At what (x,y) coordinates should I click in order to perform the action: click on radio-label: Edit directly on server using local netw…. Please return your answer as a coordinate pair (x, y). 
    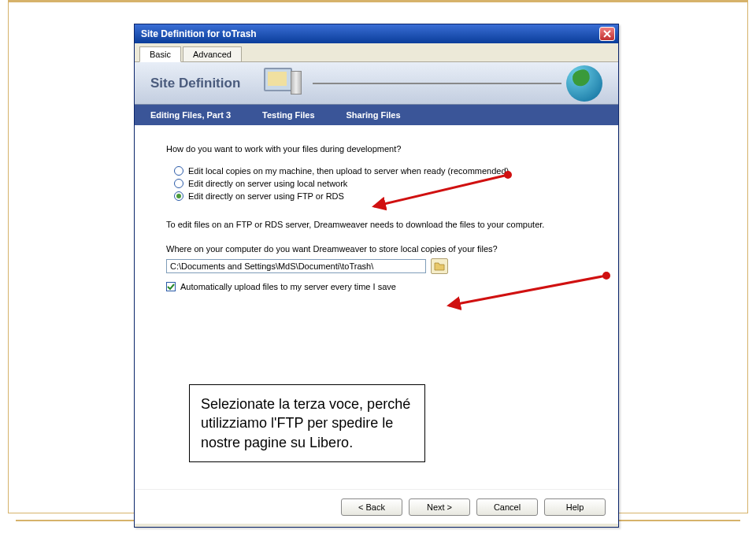
    Looking at the image, I should click on (268, 183).